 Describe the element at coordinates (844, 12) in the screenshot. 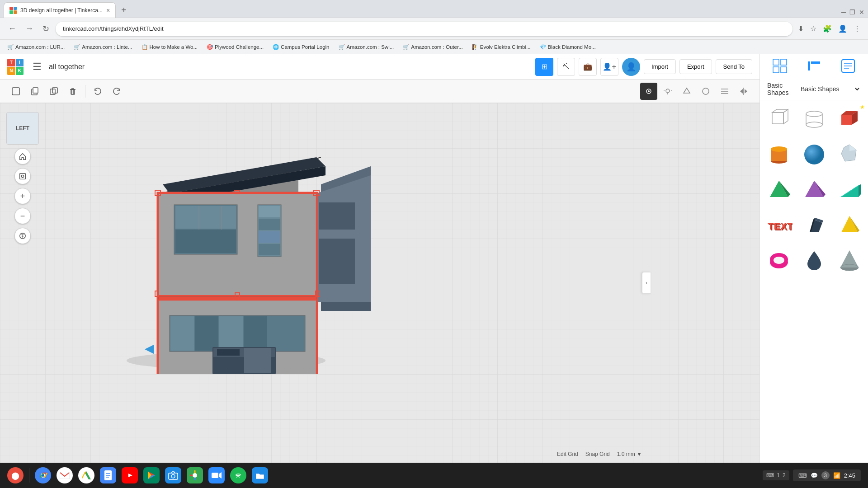

I see `minimize-button: ─` at that location.